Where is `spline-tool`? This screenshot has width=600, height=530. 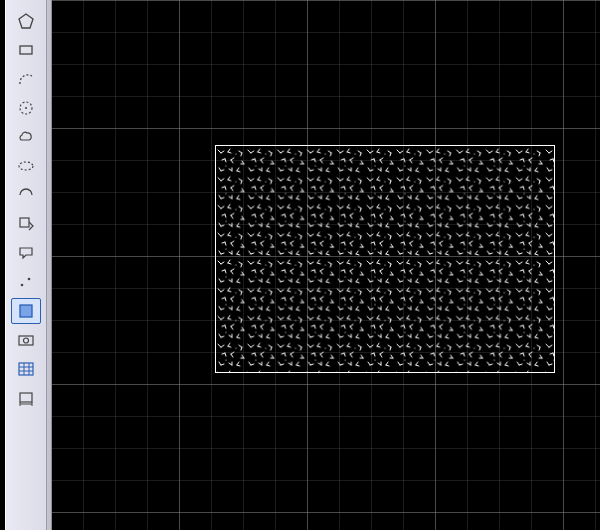 spline-tool is located at coordinates (26, 137).